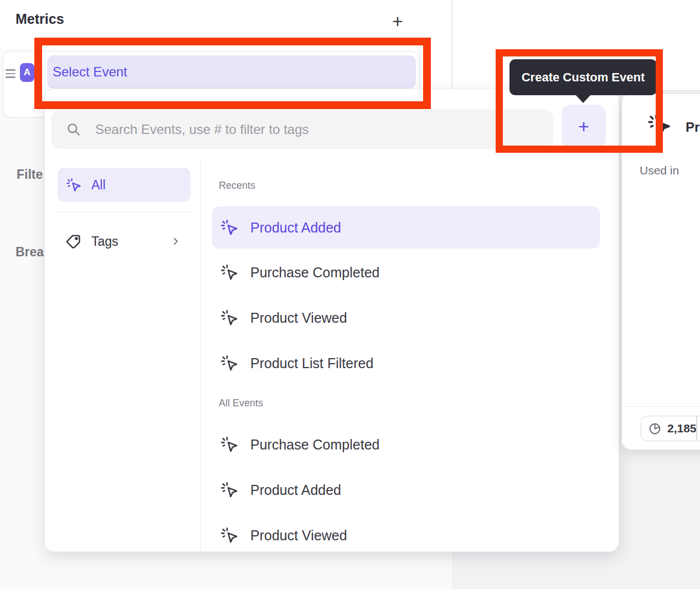 The height and width of the screenshot is (589, 700). What do you see at coordinates (124, 241) in the screenshot?
I see `sidebar-item-tags: Tags` at bounding box center [124, 241].